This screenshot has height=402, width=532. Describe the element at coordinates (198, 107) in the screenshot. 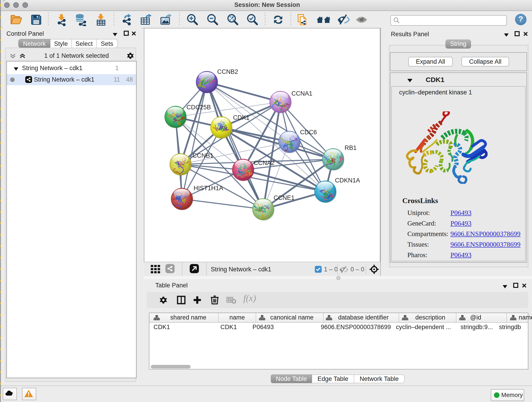

I see `svg-text: CDC25B` at that location.